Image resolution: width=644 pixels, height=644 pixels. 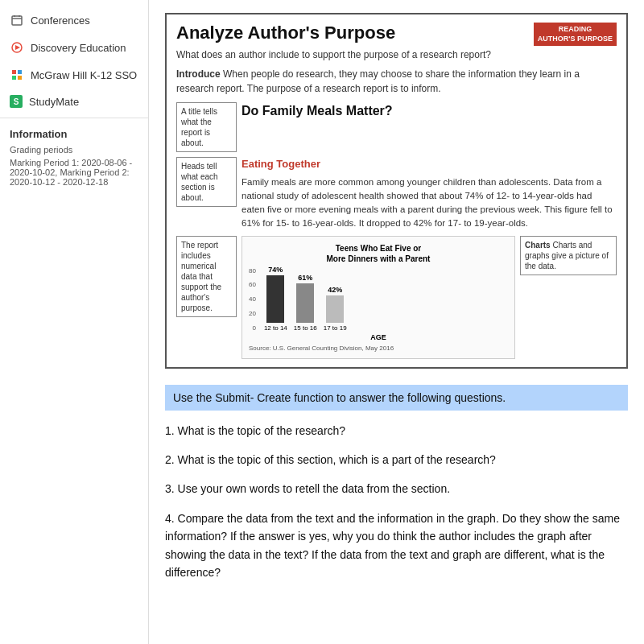 I want to click on article-intro: Introduce When people do research, they …, so click(x=396, y=81).